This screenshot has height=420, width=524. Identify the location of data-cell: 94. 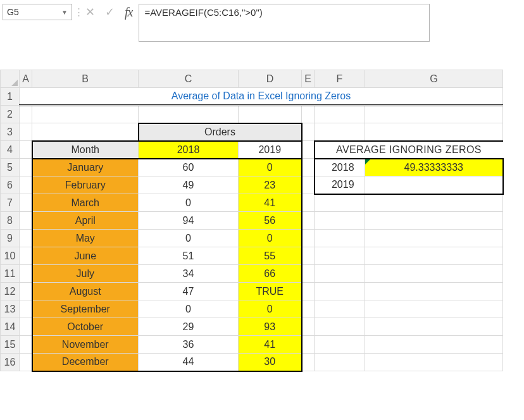
(189, 221).